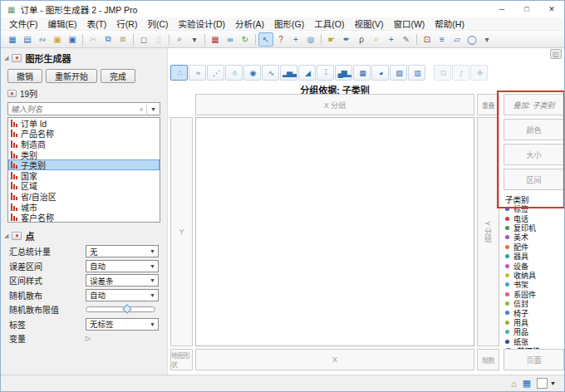  Describe the element at coordinates (472, 40) in the screenshot. I see `oval-annotation-icon: ◯` at that location.